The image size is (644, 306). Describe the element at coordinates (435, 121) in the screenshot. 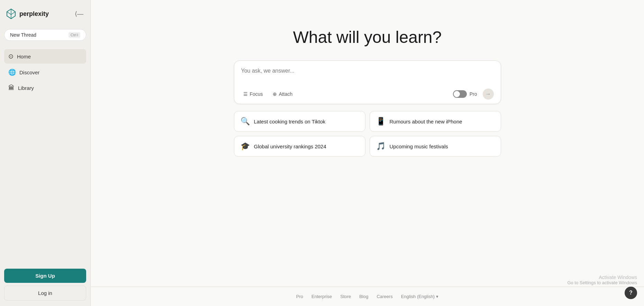

I see `suggestion-card-iphone: 📱 Rumours about the new iPhone` at that location.